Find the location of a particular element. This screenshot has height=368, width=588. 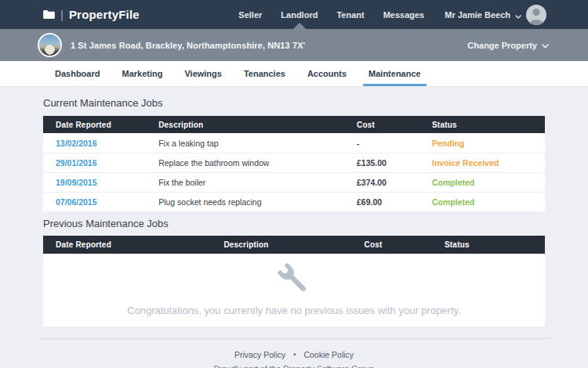

job-status-badge: Pending is located at coordinates (488, 143).